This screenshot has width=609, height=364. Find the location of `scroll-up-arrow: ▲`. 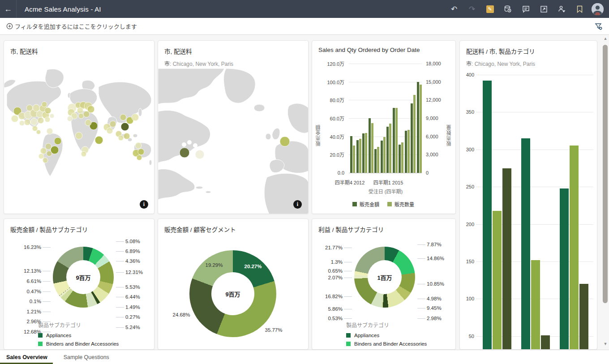

scroll-up-arrow: ▲ is located at coordinates (605, 39).